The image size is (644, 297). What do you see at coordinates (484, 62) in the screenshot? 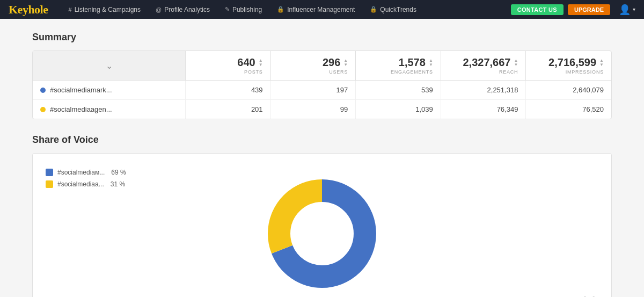
I see `th-reach-value: 2,327,667 ▲ ▼` at bounding box center [484, 62].